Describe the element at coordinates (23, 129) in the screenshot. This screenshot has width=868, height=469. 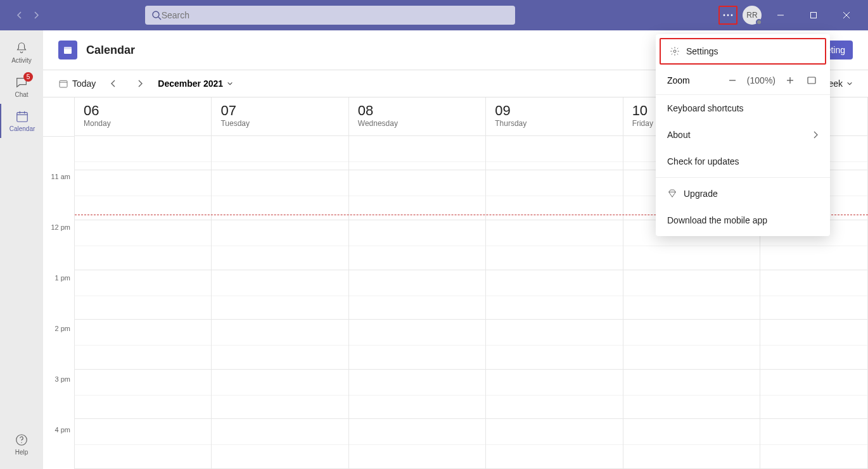
I see `rail-label: Calendar` at that location.